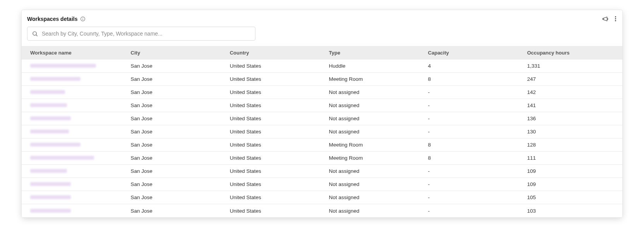 Image resolution: width=644 pixels, height=232 pixels. I want to click on table-row: San JoseUnited StatesMeeting Room8247, so click(322, 79).